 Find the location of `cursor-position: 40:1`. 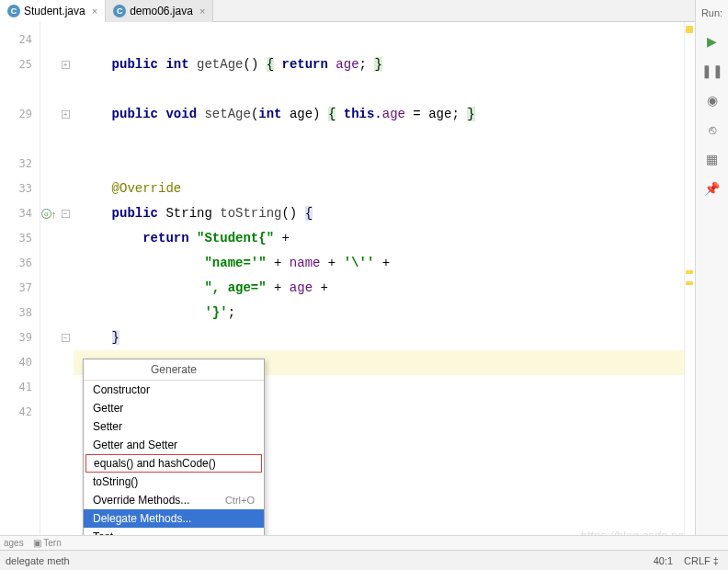

cursor-position: 40:1 is located at coordinates (664, 561).